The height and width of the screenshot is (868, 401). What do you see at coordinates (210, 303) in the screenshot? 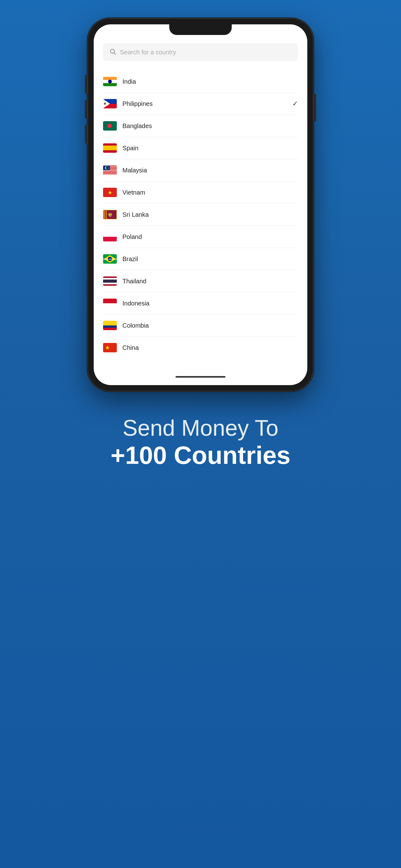
I see `country-name: Indonesia` at bounding box center [210, 303].